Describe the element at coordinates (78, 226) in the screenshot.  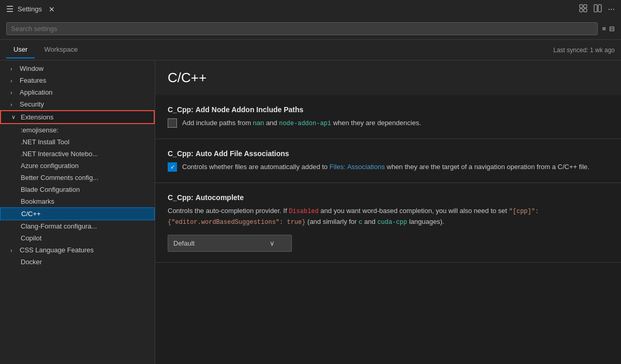
I see `sidebar-item-clang-format: Clang-Format configura...` at that location.